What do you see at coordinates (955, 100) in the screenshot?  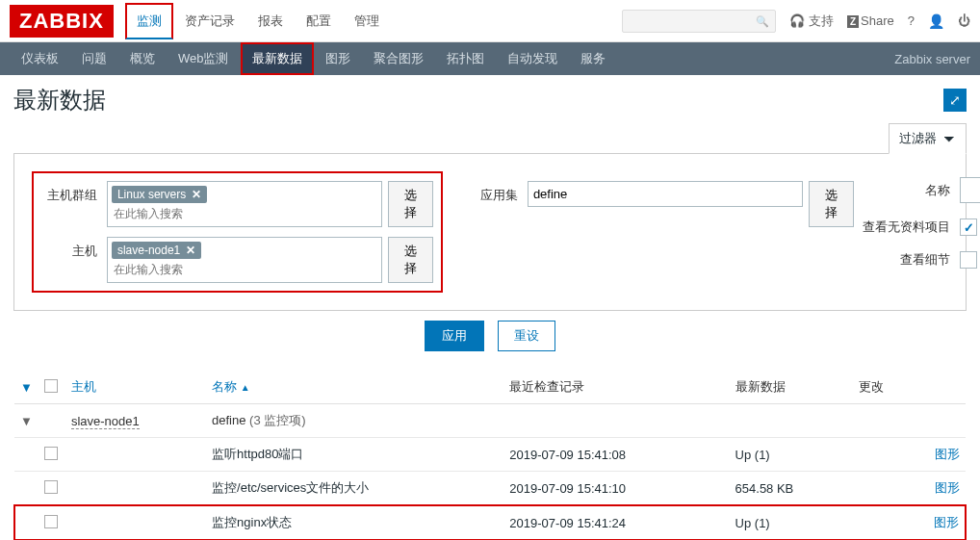 I see `fullscreen-button: ⤢` at bounding box center [955, 100].